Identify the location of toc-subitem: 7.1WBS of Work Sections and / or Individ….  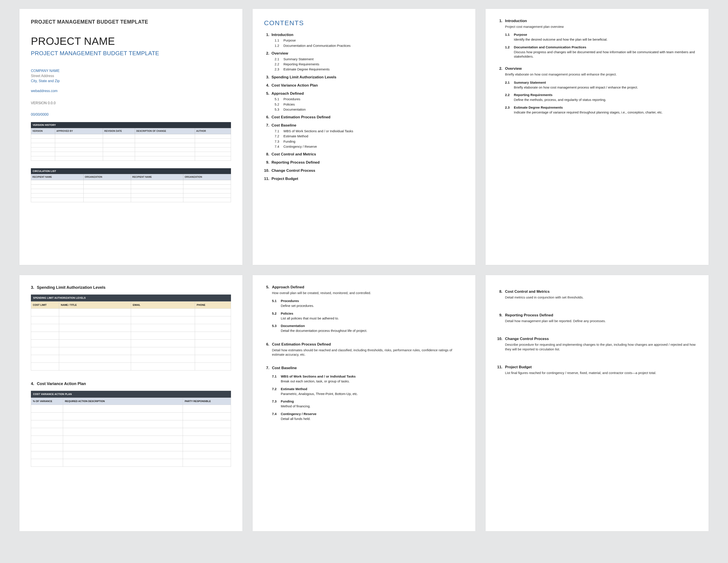
(369, 131).